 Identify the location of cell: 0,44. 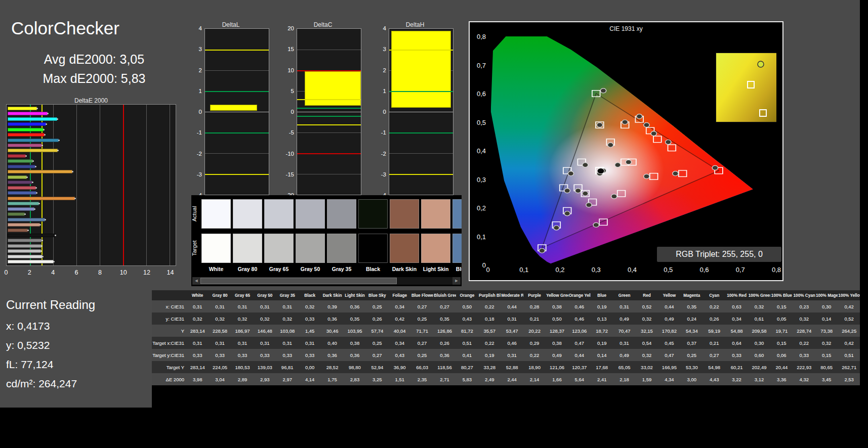
(580, 355).